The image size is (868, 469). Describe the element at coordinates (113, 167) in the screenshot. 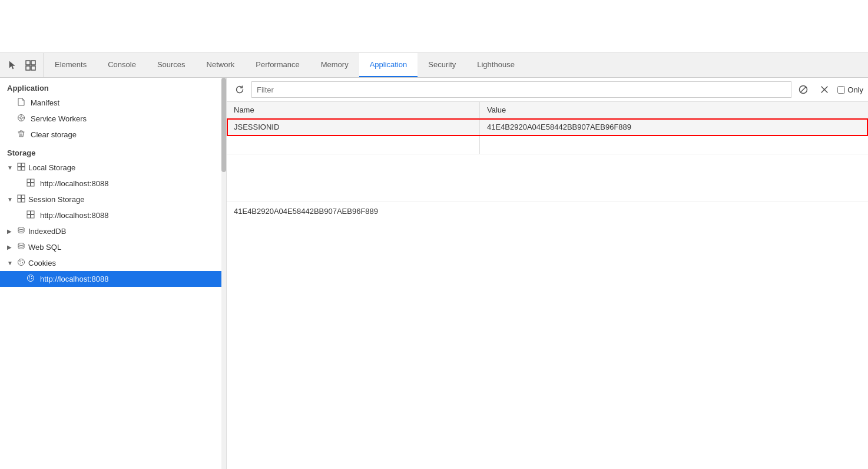

I see `sidebar-item-local-storage: Local Storage` at that location.